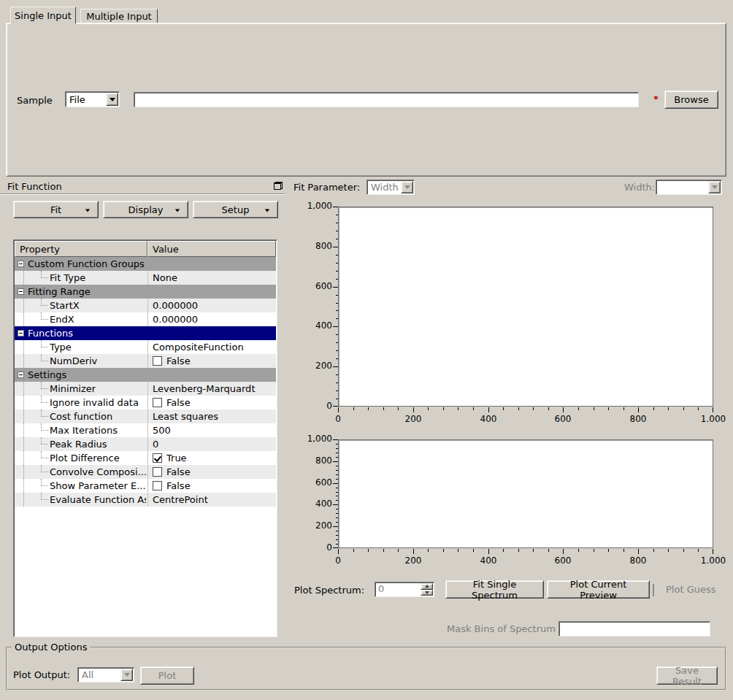  I want to click on property-value-cell: 0, so click(212, 444).